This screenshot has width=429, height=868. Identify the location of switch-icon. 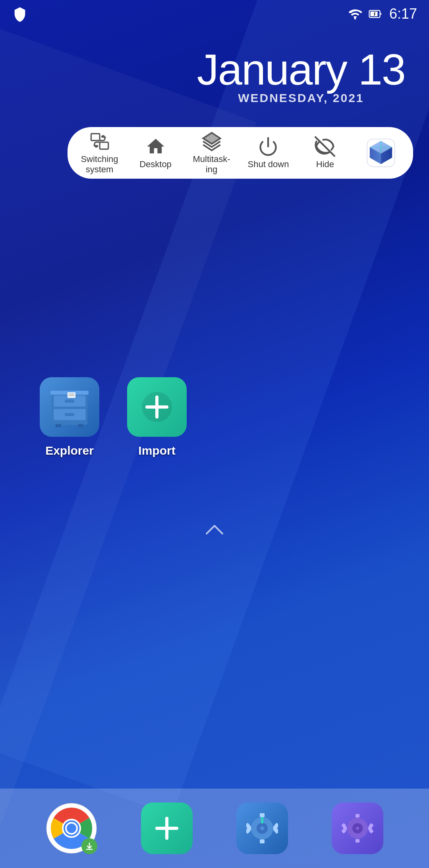
(100, 141).